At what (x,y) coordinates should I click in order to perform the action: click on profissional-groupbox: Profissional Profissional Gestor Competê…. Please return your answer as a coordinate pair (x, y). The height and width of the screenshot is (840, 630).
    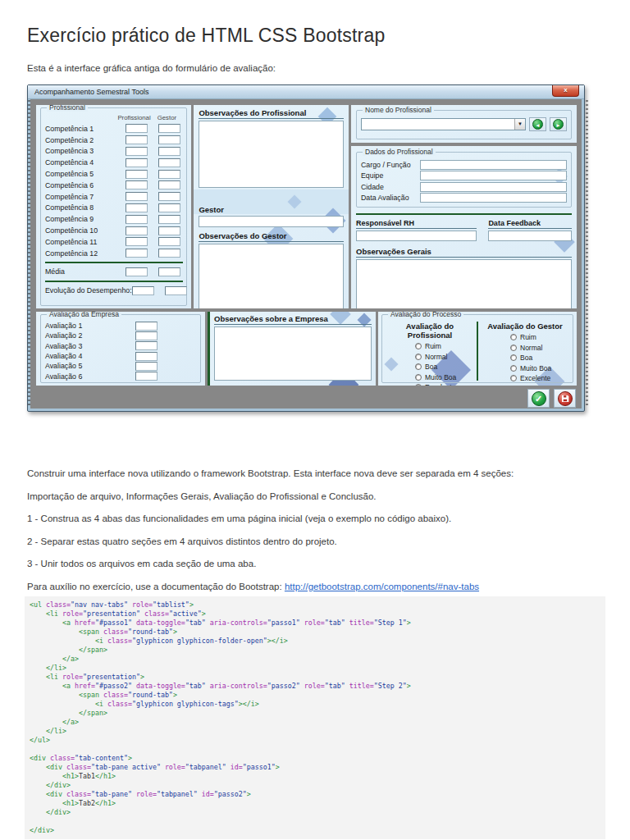
    Looking at the image, I should click on (113, 207).